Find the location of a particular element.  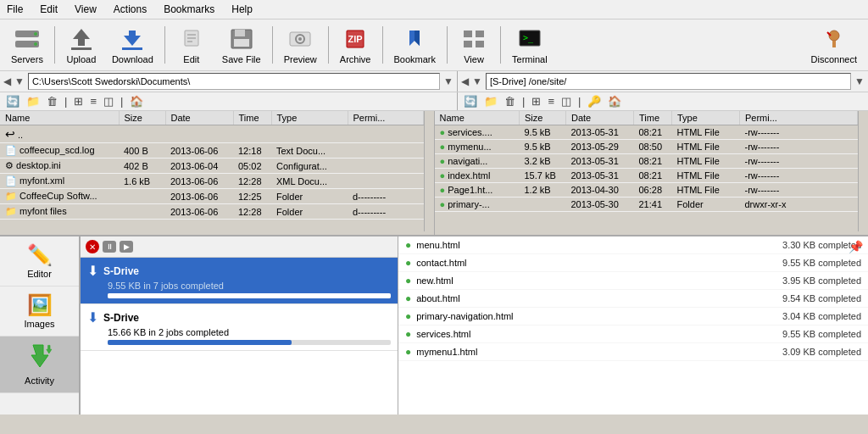

right-col-name: Name is located at coordinates (477, 119).